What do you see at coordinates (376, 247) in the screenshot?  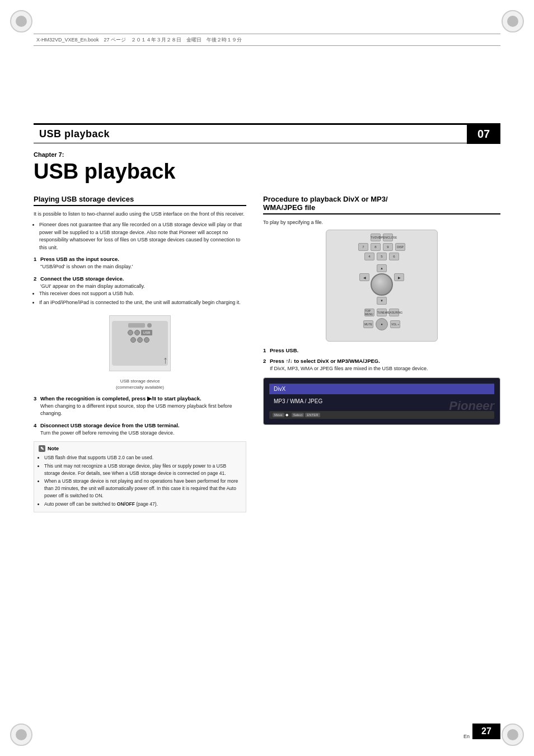 I see `remote-btn-8: 8` at bounding box center [376, 247].